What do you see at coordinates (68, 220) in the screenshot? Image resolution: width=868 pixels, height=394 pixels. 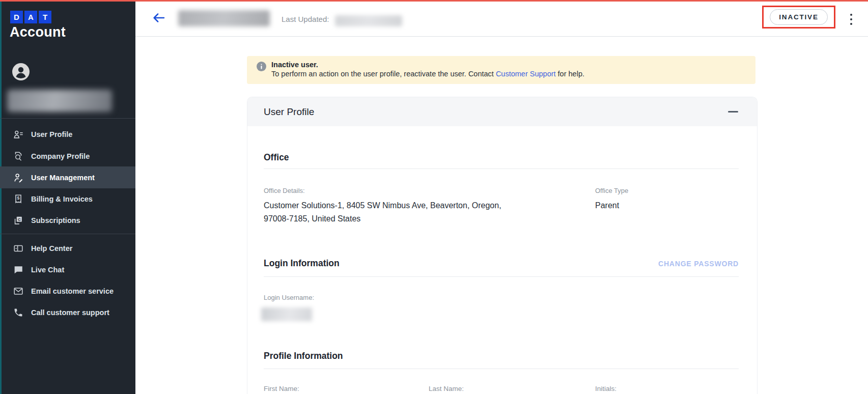 I see `sidebar-item-subscriptions: C Subscriptions` at bounding box center [68, 220].